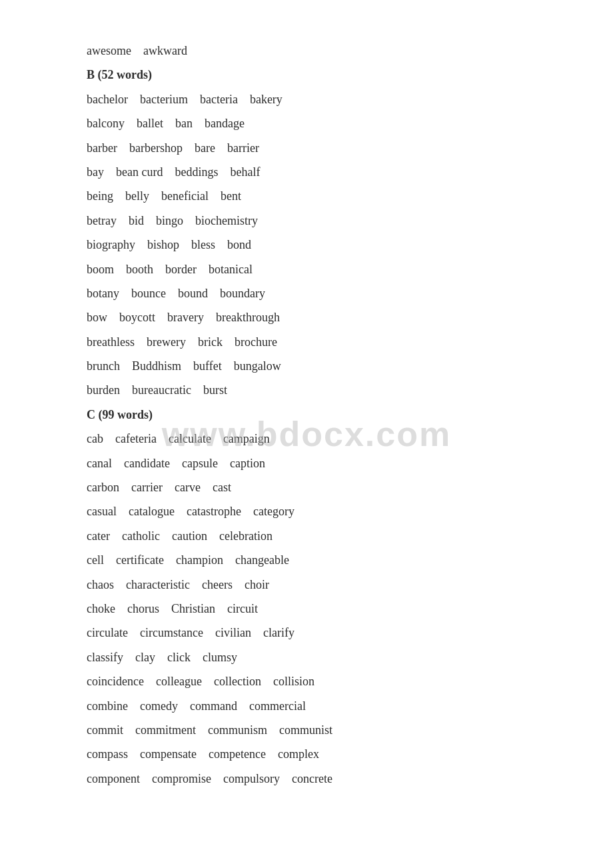  What do you see at coordinates (168, 754) in the screenshot?
I see `word-item: compensate` at bounding box center [168, 754].